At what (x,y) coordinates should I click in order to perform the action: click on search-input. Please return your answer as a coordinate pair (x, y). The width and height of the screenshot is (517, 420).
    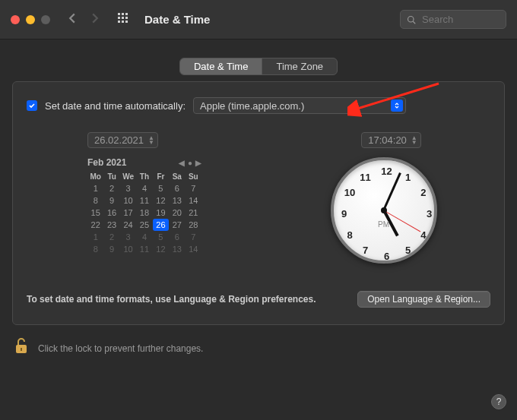
    Looking at the image, I should click on (458, 20).